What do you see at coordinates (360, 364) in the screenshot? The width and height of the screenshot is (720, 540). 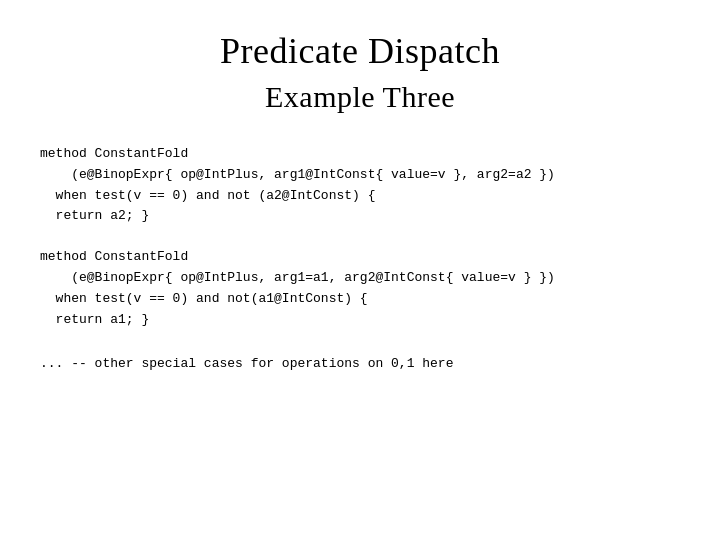 I see `code-comment: ... -- other special cases for operation…` at bounding box center [360, 364].